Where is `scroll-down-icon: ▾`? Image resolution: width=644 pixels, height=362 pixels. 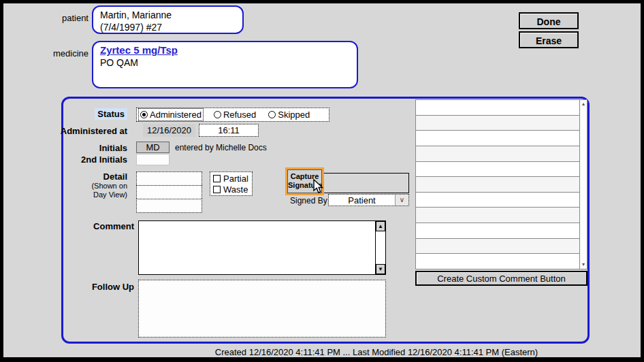 scroll-down-icon: ▾ is located at coordinates (583, 265).